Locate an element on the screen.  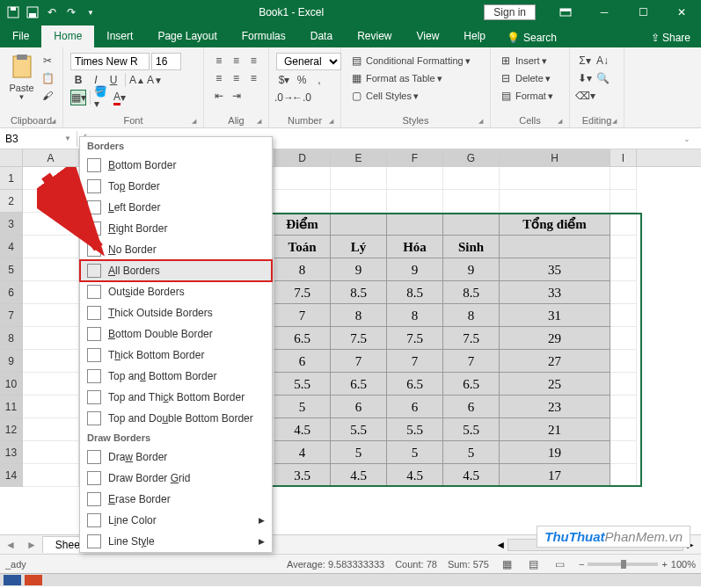
row-header: 12 is located at coordinates (11, 430).